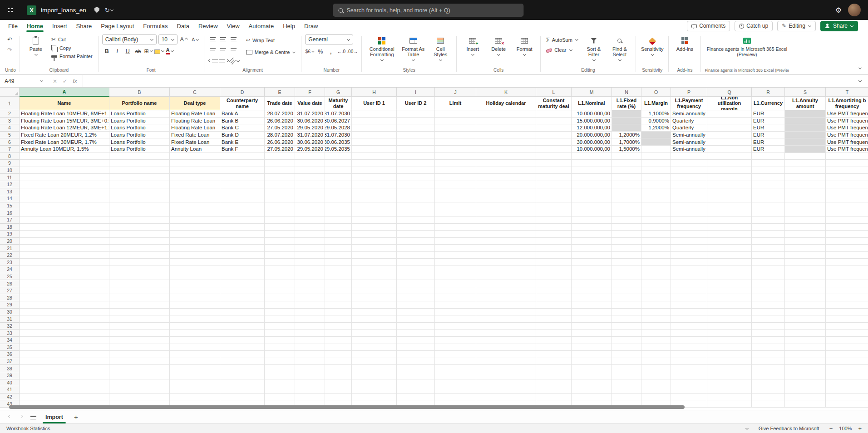 The width and height of the screenshot is (868, 433). What do you see at coordinates (592, 270) in the screenshot?
I see `cell-M24` at bounding box center [592, 270].